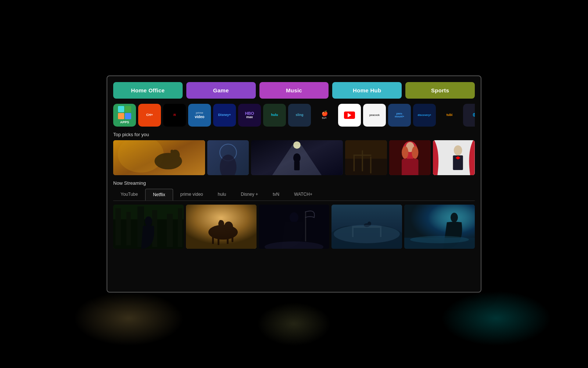 The width and height of the screenshot is (588, 368). What do you see at coordinates (374, 115) in the screenshot?
I see `app-icon-peacock: peacock` at bounding box center [374, 115].